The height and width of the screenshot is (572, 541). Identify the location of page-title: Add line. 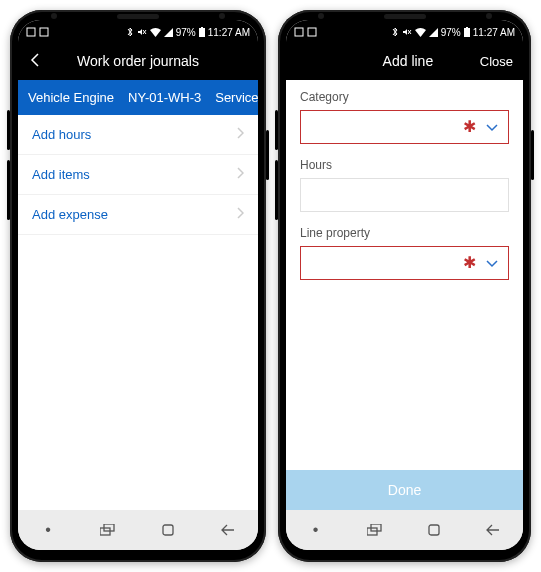
(408, 61).